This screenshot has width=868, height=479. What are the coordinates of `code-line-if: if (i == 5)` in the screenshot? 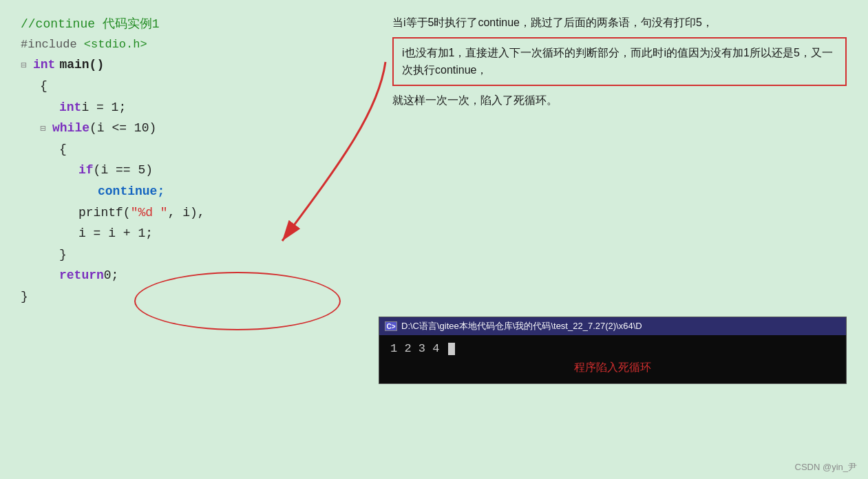 It's located at (229, 171).